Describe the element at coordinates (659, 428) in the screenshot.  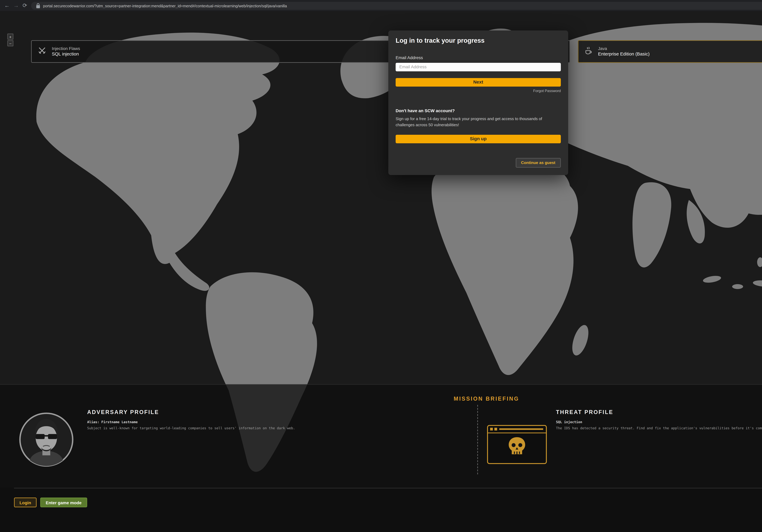
I see `threat-description: The IDS has detected a security threat. …` at that location.